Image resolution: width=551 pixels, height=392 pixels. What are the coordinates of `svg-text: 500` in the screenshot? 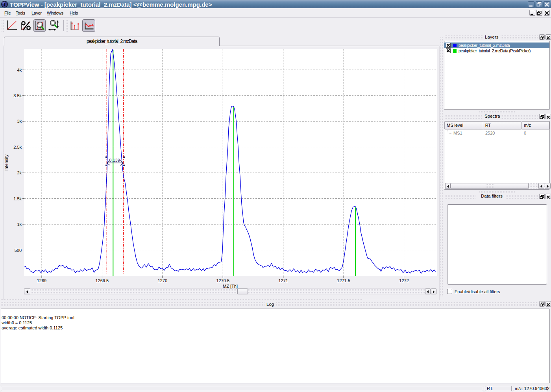 It's located at (18, 250).